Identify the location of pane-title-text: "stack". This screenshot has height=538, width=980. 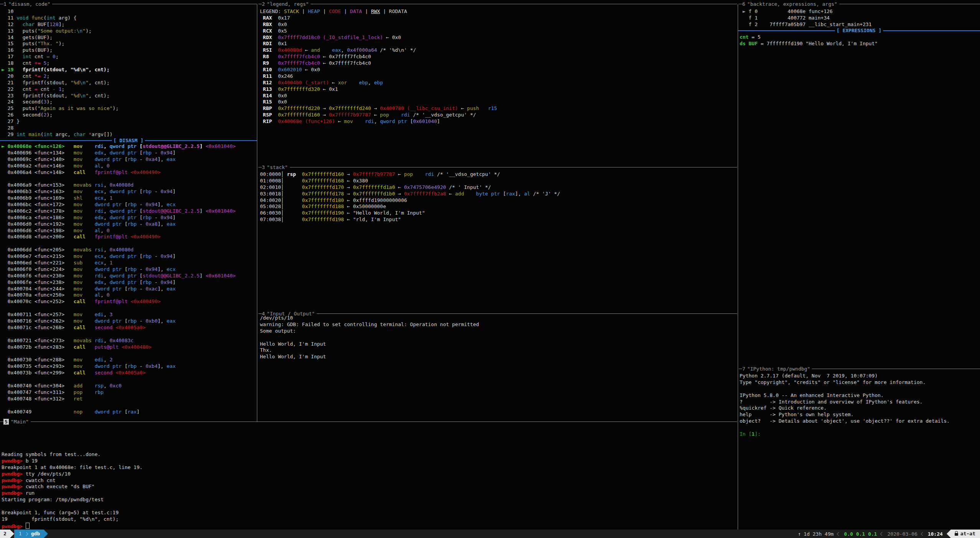
(278, 167).